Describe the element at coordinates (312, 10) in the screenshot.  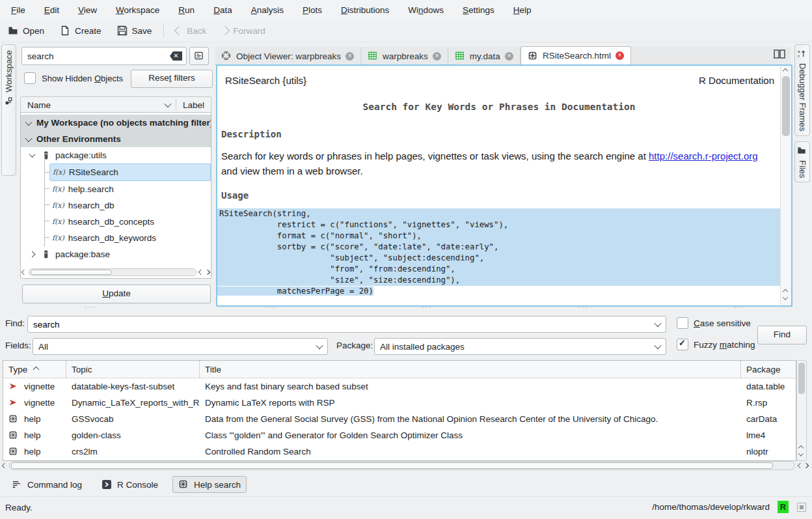
I see `menu-plots: Plots` at that location.